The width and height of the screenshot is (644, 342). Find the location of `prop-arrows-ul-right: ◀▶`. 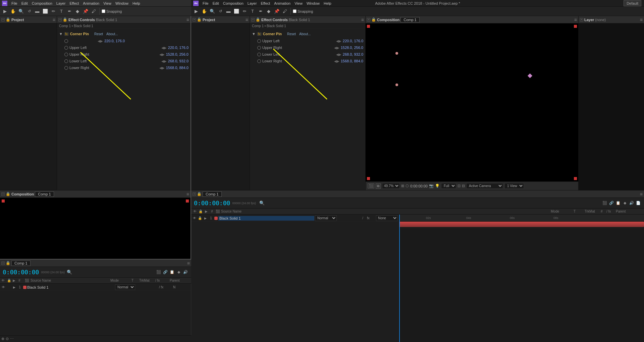

prop-arrows-ul-right: ◀▶ is located at coordinates (339, 41).